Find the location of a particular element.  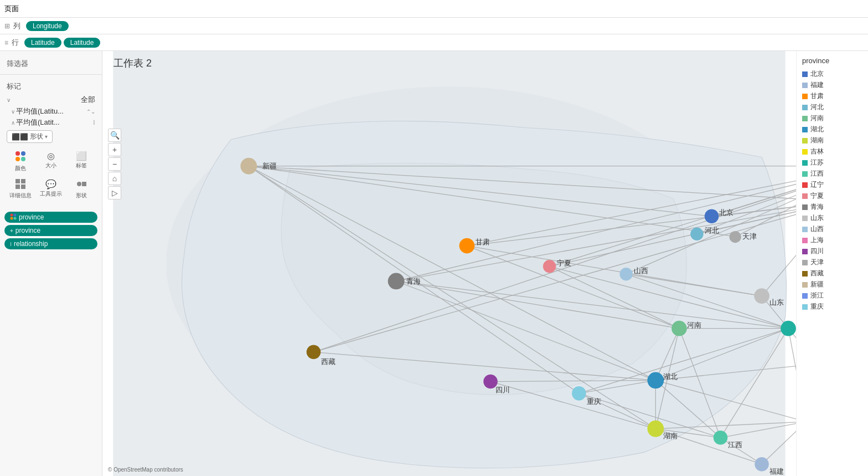

legend-item: 河南 is located at coordinates (833, 119).